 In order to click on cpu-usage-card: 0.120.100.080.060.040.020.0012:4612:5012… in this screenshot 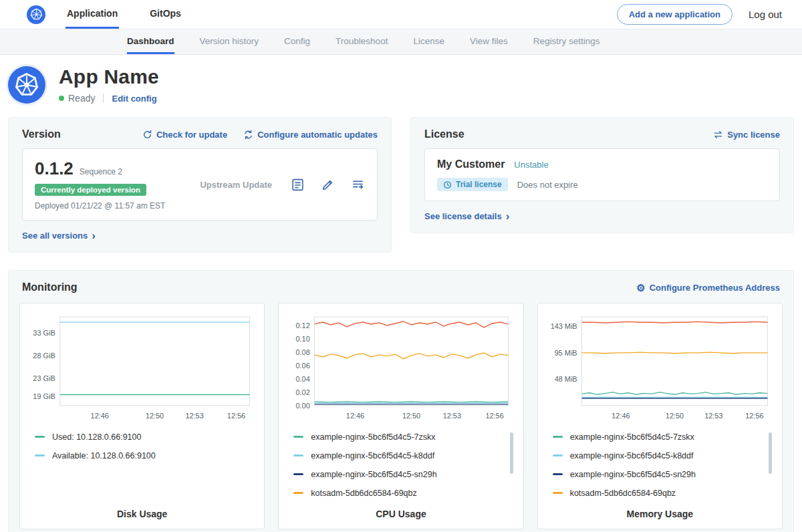, I will do `click(401, 416)`.